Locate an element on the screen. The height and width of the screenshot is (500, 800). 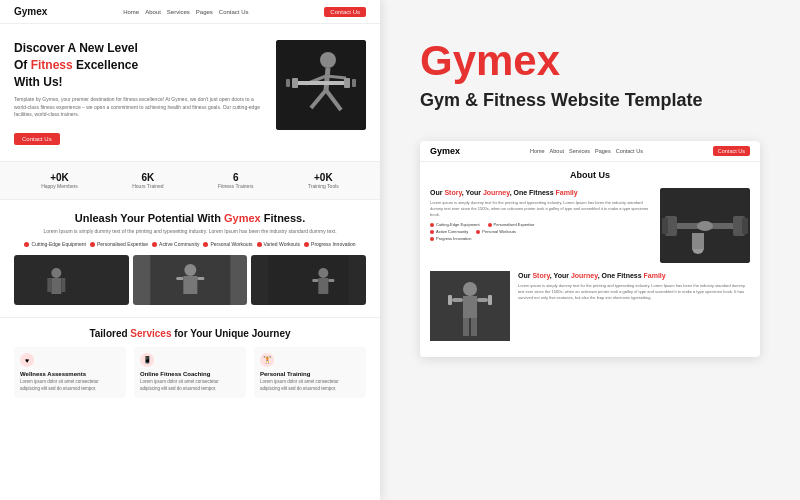
about-heading-2: Our Story, Your Journey, One Fitness Fam… is located at coordinates (634, 276).